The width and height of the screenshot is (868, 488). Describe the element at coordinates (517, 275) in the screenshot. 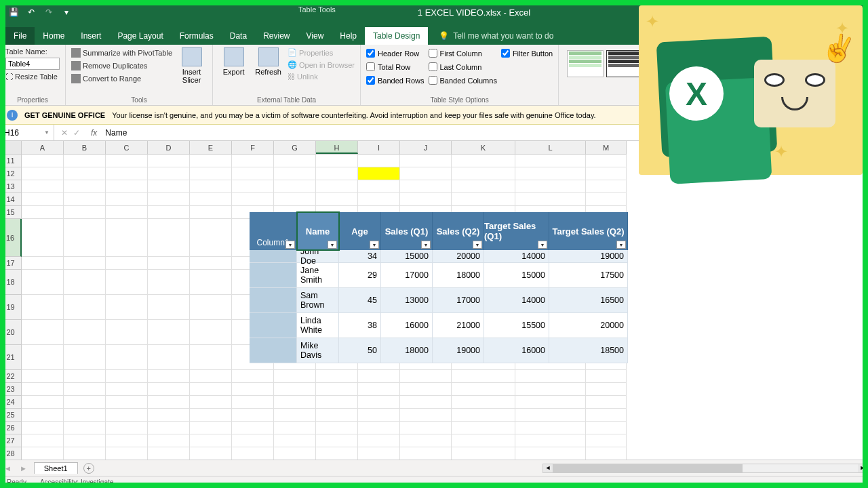

I see `table-cell: 15000` at that location.